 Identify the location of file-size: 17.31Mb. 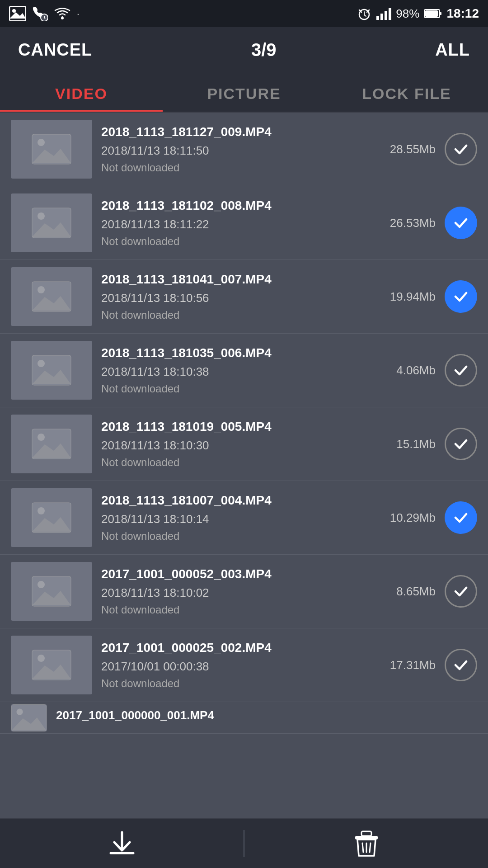
(408, 665).